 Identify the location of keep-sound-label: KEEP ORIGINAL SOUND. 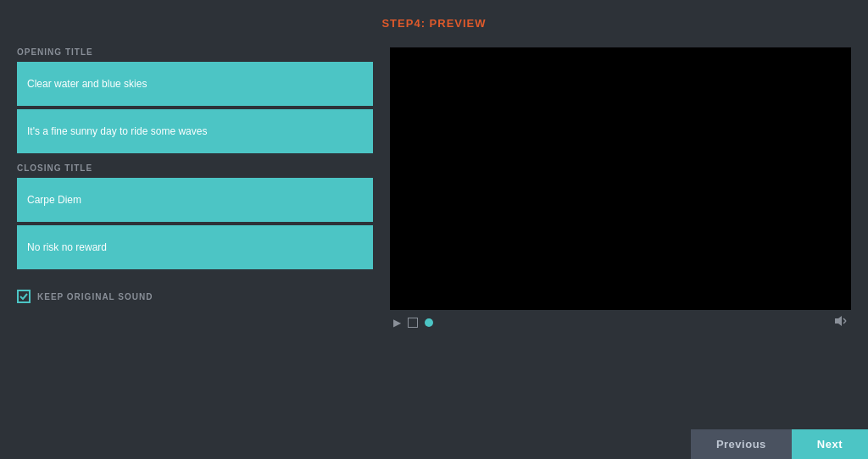
(95, 296).